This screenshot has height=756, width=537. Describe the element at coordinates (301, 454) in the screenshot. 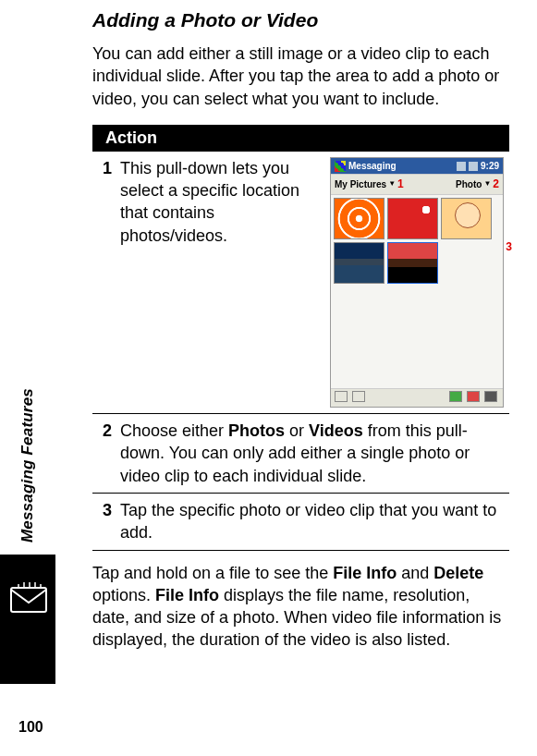

I see `table-row: 2 Choose either Photos or Videos from th…` at that location.